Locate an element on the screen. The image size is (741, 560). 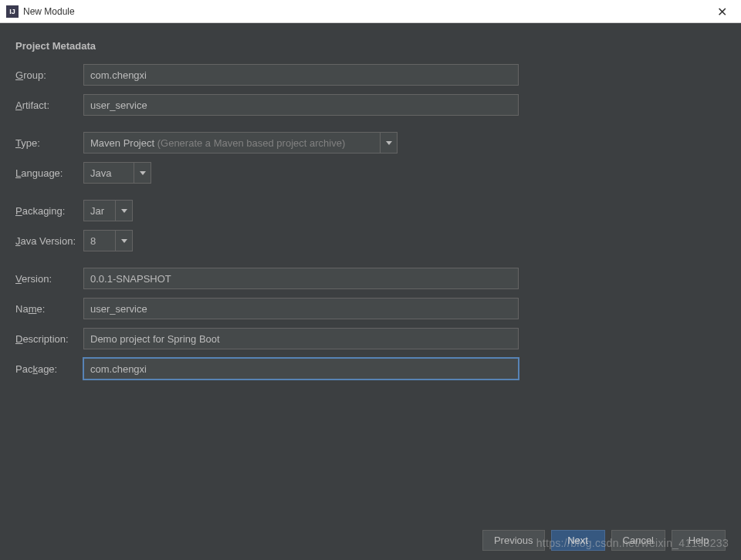
label-version: Version: is located at coordinates (49, 279).